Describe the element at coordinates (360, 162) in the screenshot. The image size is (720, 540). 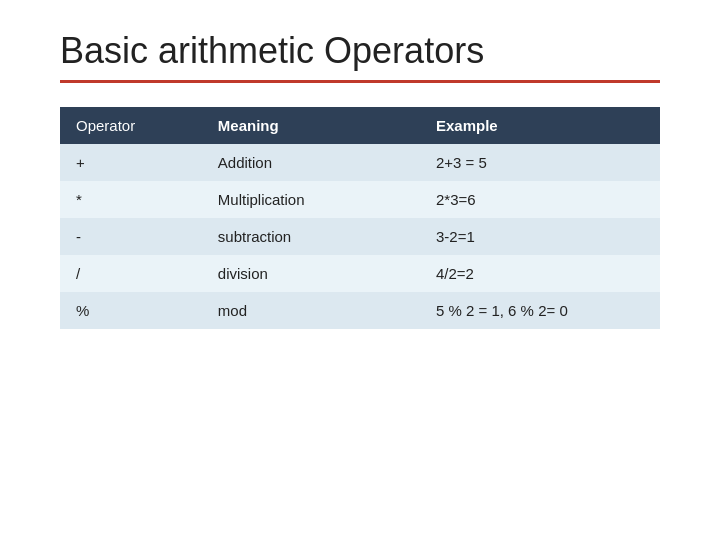
I see `table-row: +Addition2+3 = 5` at that location.